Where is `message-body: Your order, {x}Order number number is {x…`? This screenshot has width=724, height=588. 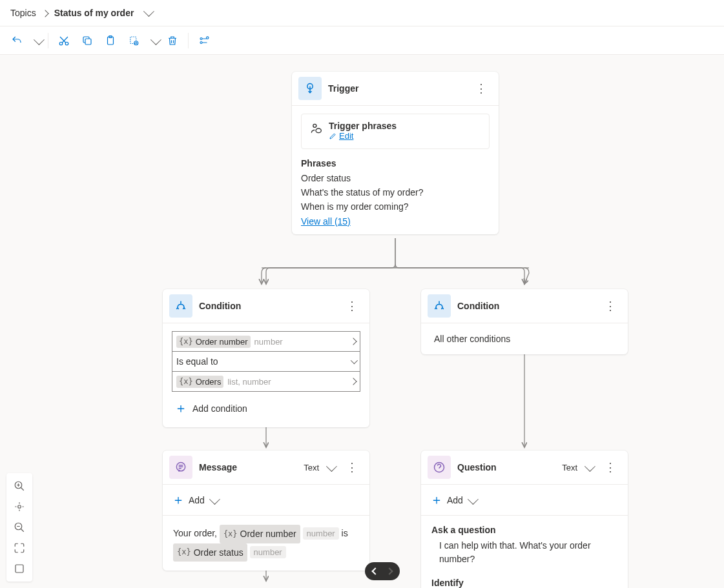
message-body: Your order, {x}Order number number is {x… is located at coordinates (266, 543).